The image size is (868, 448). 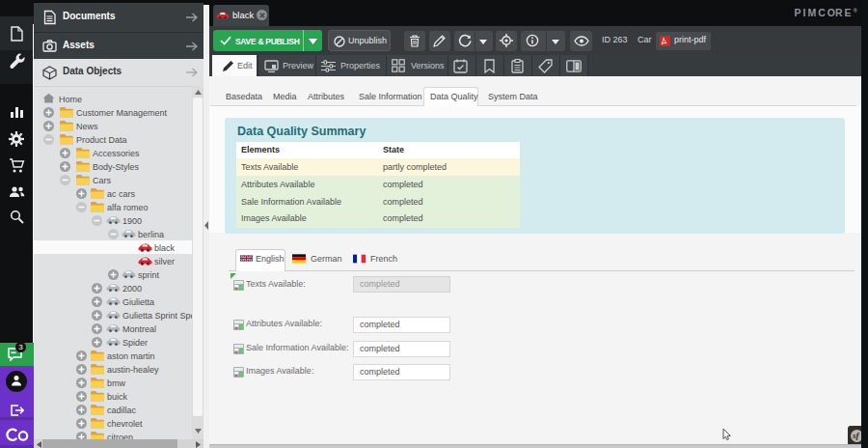 What do you see at coordinates (122, 113) in the screenshot?
I see `svg-text: Customer Management` at bounding box center [122, 113].